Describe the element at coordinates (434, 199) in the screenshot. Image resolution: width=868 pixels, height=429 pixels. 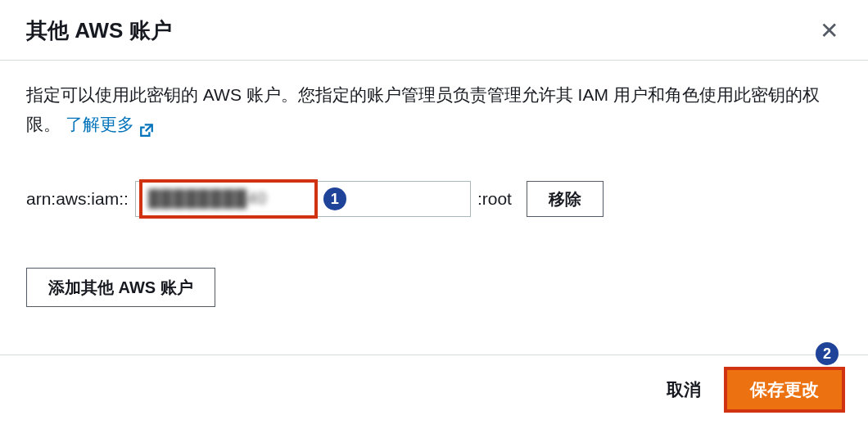
I see `arn-row: arn:aws:iam:: ████████40 1 :root 移除` at that location.